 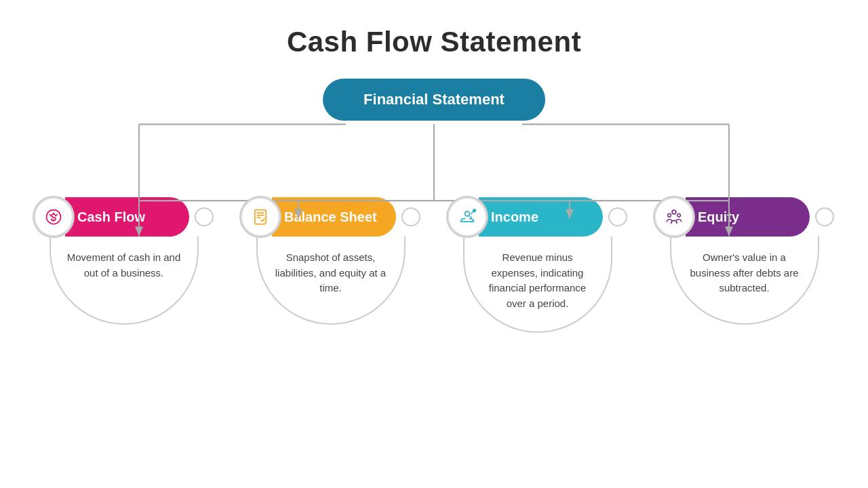 What do you see at coordinates (434, 100) in the screenshot?
I see `central-node: Financial Statement` at bounding box center [434, 100].